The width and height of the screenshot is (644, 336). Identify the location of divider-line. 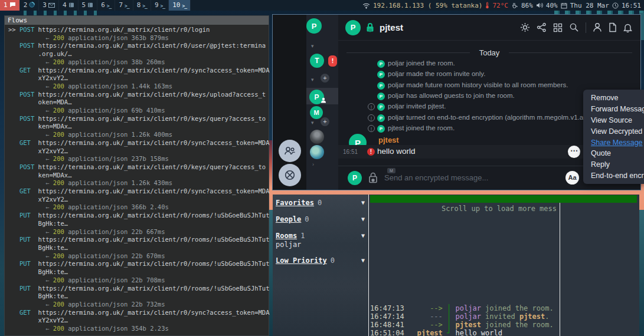
(570, 53).